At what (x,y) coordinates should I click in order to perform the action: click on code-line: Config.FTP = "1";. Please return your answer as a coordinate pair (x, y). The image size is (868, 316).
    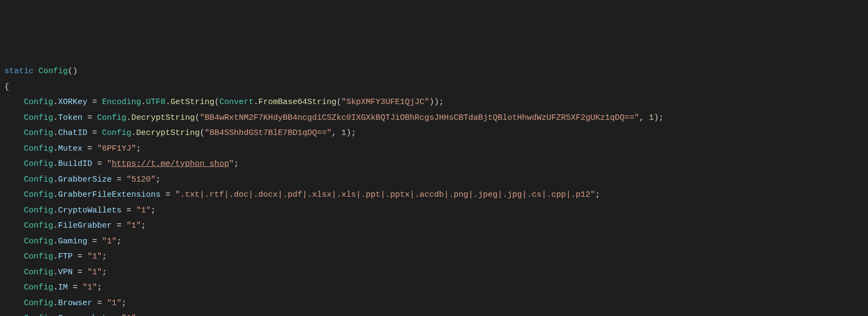
    Looking at the image, I should click on (65, 257).